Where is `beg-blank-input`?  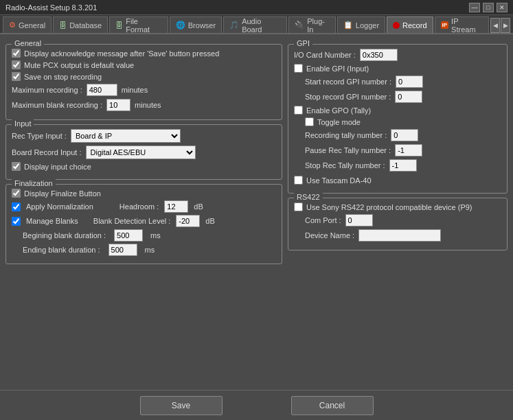 beg-blank-input is located at coordinates (128, 235).